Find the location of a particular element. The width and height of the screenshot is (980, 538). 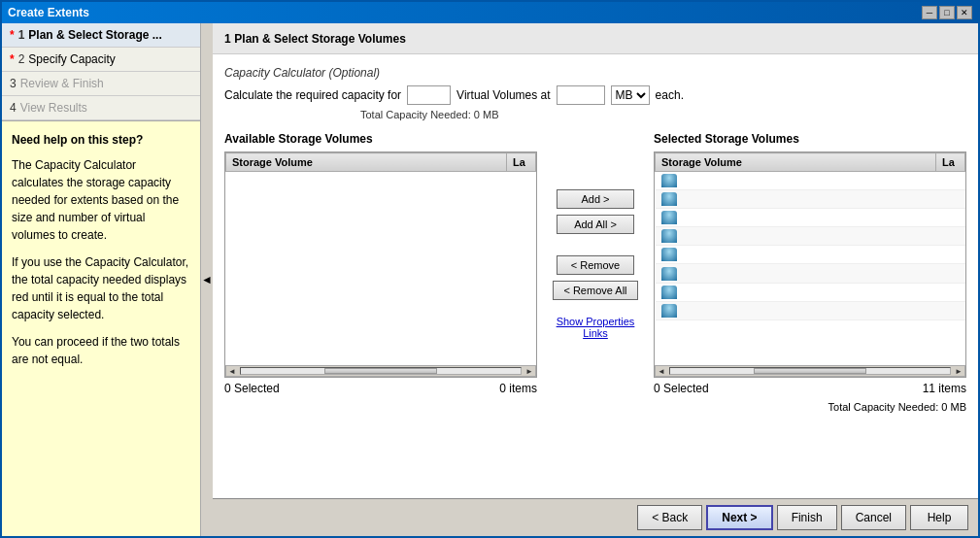

unit-select: MB GB TB is located at coordinates (630, 95).